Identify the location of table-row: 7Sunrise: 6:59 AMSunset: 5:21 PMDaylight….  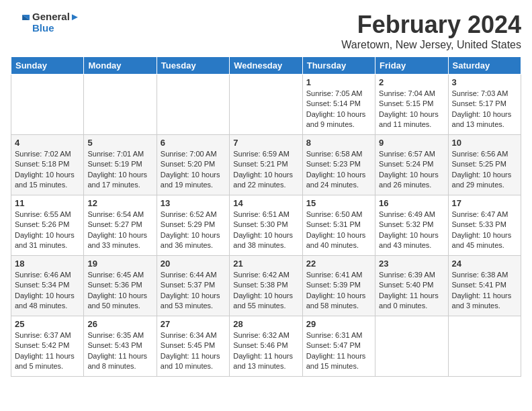
(266, 165).